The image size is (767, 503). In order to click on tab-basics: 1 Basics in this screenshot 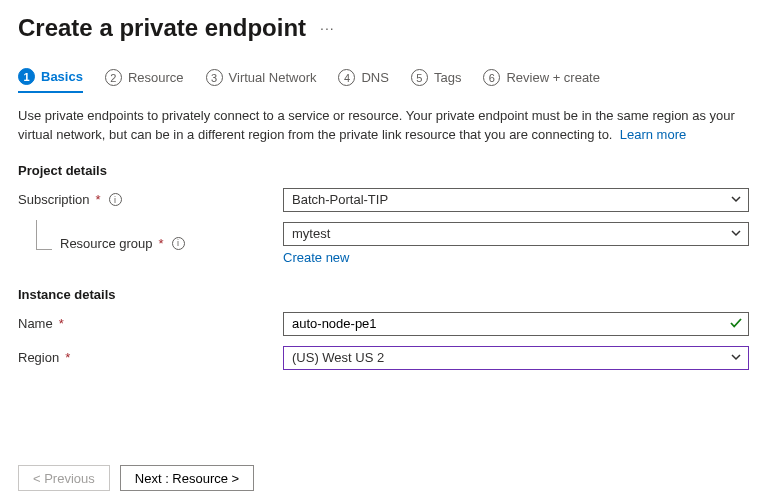, I will do `click(50, 80)`.